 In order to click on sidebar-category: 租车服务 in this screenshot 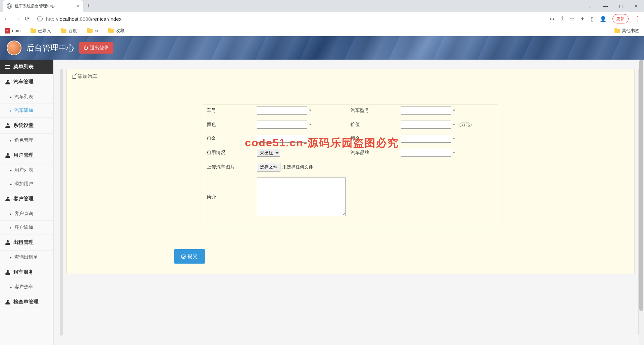, I will do `click(27, 272)`.